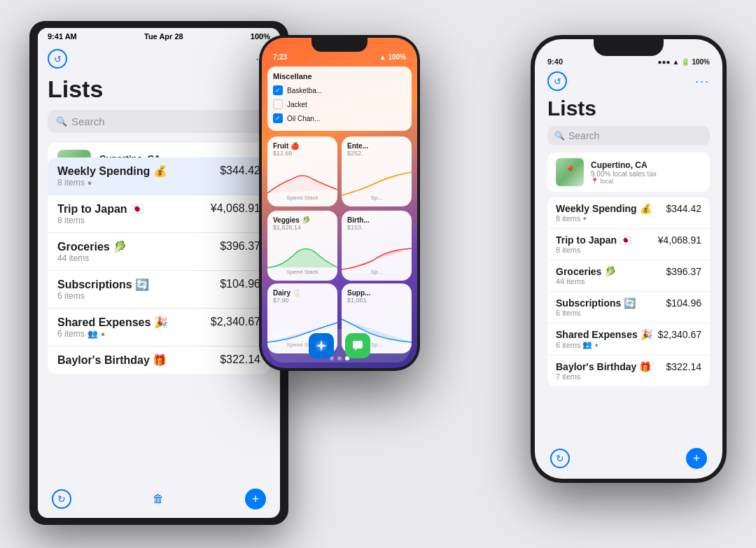 The height and width of the screenshot is (548, 756). What do you see at coordinates (139, 183) in the screenshot?
I see `ipad-item-meta-weekly: 8 items ●` at bounding box center [139, 183].